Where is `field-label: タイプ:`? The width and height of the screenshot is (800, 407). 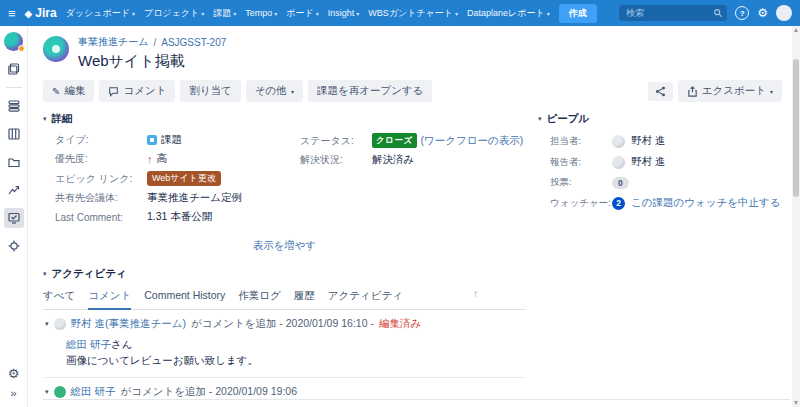 field-label: タイプ: is located at coordinates (101, 140).